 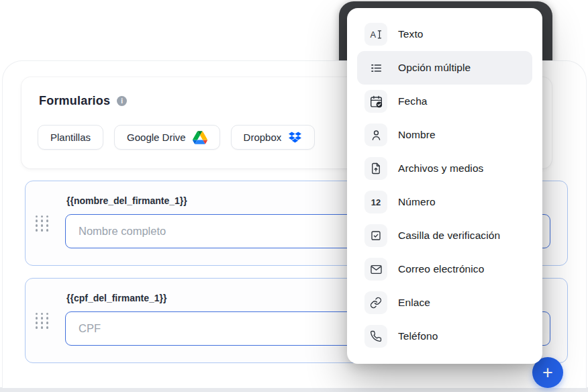 I want to click on menu-item-label: Fecha, so click(x=413, y=101).